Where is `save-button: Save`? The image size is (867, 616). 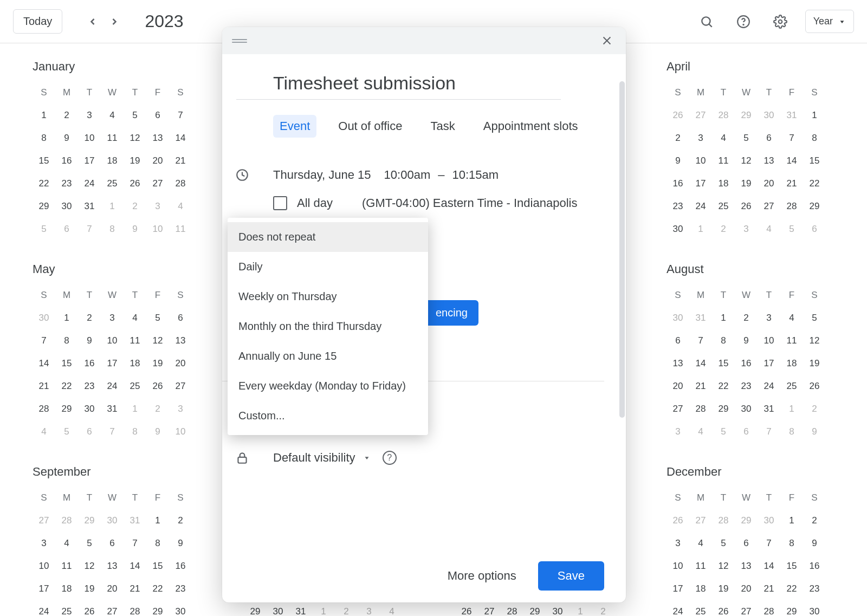
save-button: Save is located at coordinates (571, 576).